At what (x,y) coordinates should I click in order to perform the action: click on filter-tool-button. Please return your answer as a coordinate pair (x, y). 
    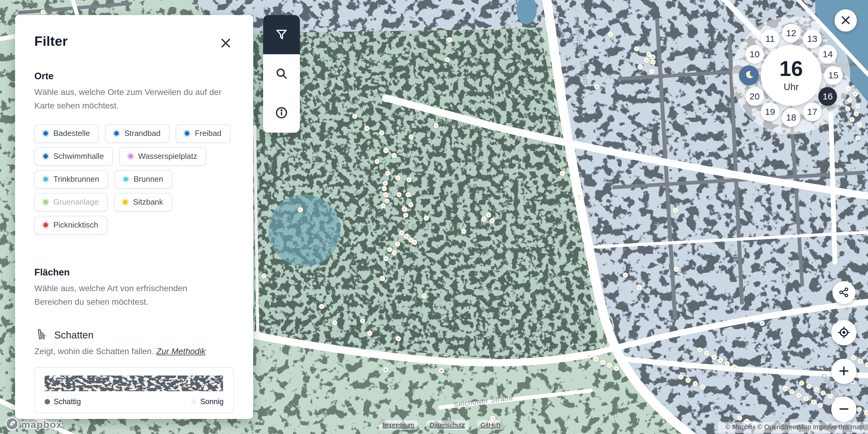
    Looking at the image, I should click on (282, 35).